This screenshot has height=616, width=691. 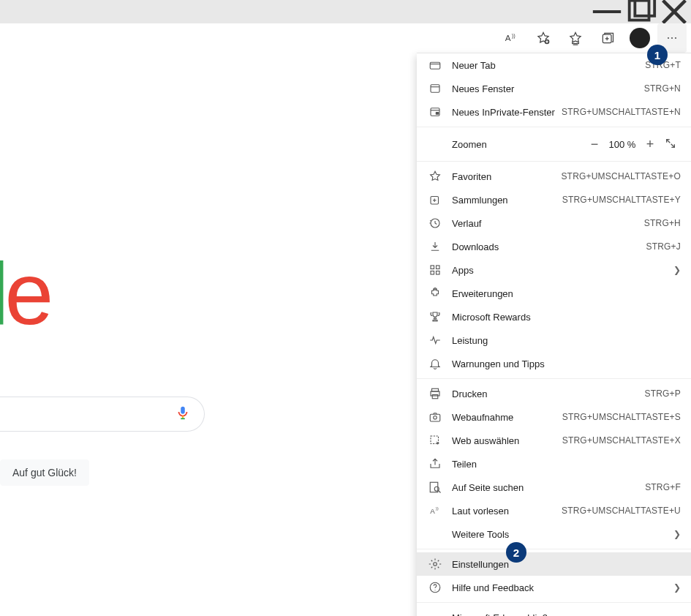 I want to click on menu-settings: Einstellungen, so click(x=554, y=564).